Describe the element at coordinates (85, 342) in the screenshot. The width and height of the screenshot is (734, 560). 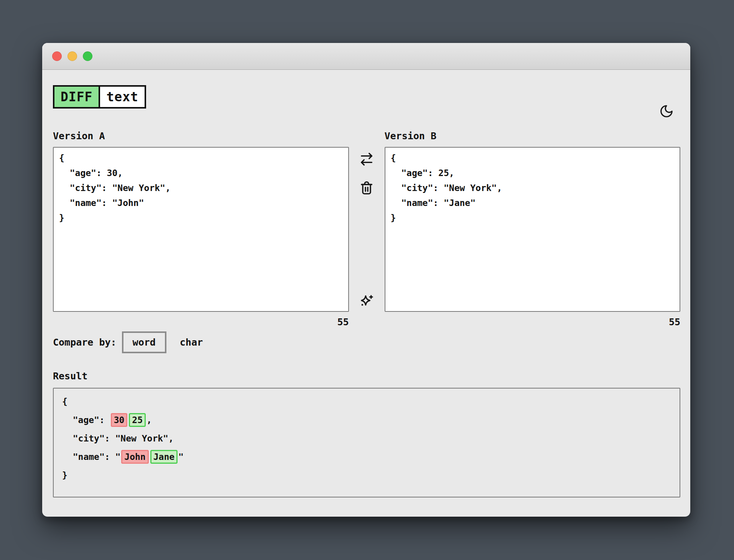
I see `compare-by-label: Compare by:` at that location.